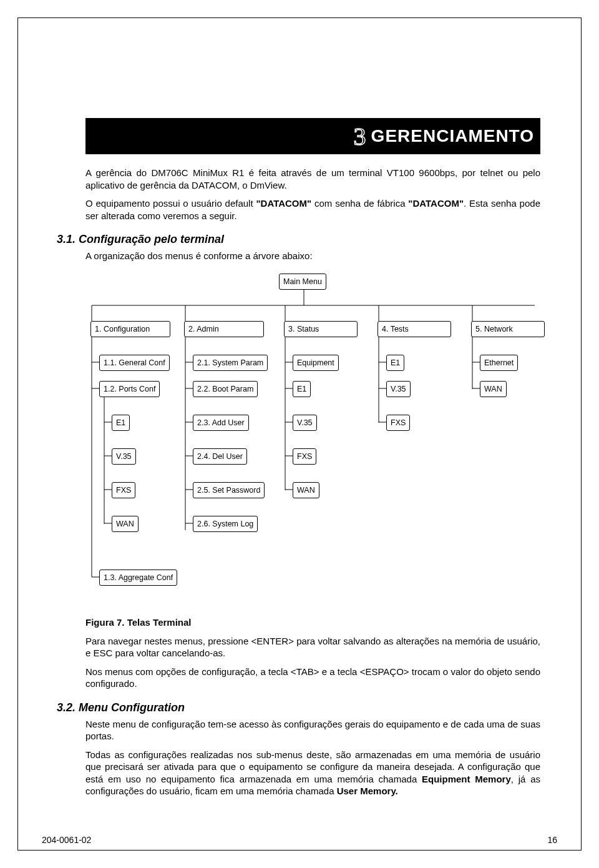  I want to click on tree-col4-head: 5. Network, so click(508, 329).